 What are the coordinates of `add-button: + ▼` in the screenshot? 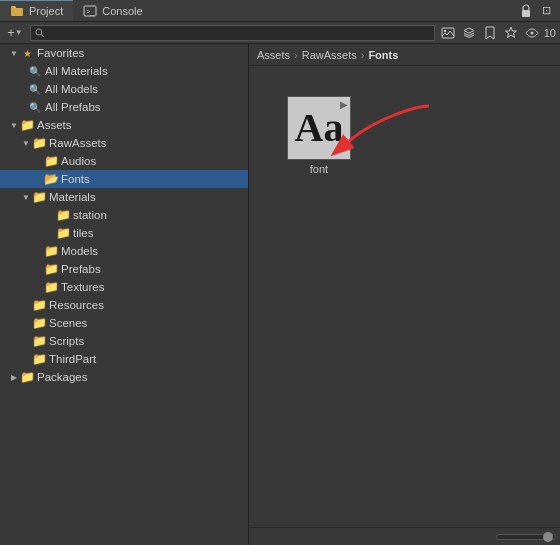 It's located at (15, 33).